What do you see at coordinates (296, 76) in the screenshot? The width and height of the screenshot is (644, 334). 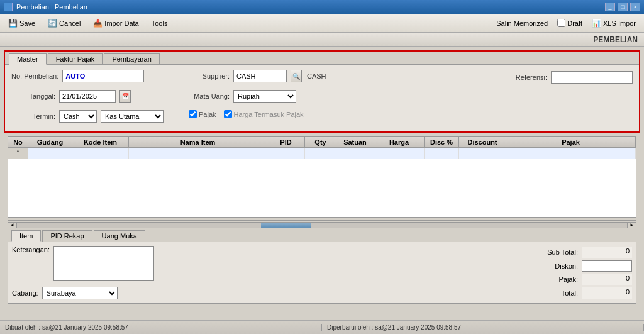 I see `supplier-search-button: 🔍` at bounding box center [296, 76].